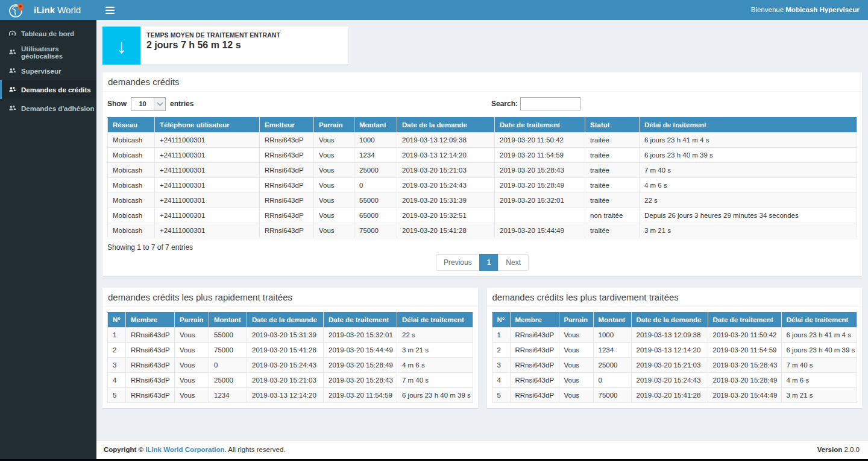  What do you see at coordinates (458, 262) in the screenshot?
I see `previous-page-button: Previous` at bounding box center [458, 262].